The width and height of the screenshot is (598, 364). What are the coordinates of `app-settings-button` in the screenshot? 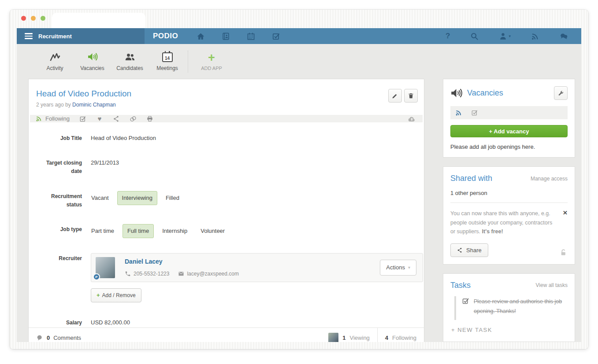 It's located at (561, 93).